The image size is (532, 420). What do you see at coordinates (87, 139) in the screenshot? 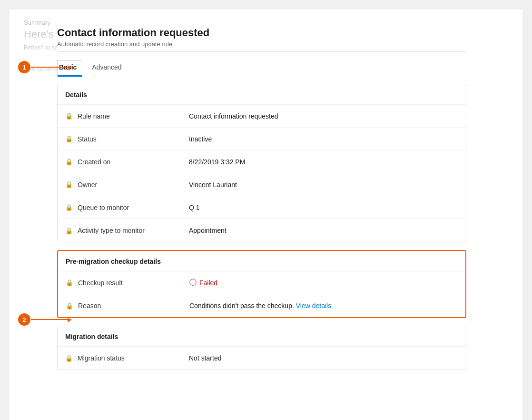
I see `label-status: Status` at bounding box center [87, 139].